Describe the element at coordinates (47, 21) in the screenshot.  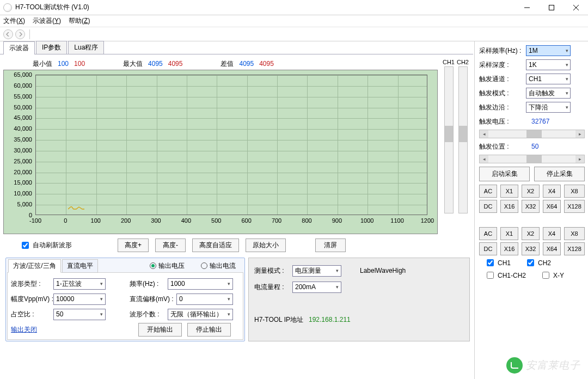
I see `menu-scope: 示波器(Y)` at that location.